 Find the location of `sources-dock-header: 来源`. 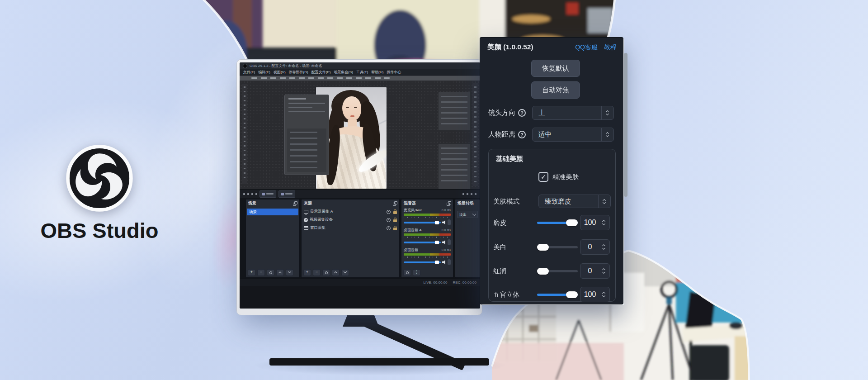

sources-dock-header: 来源 is located at coordinates (350, 204).